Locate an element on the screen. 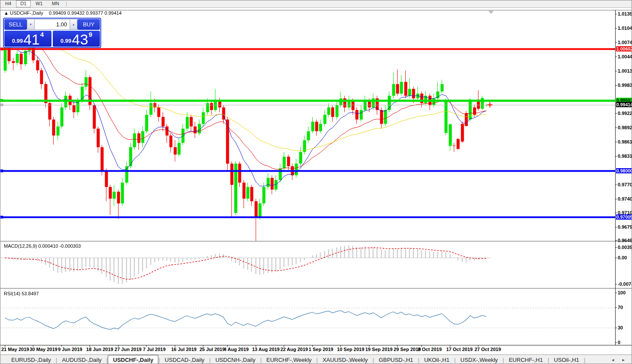 This screenshot has width=632, height=364. price-level-label: 0.97005 is located at coordinates (624, 217).